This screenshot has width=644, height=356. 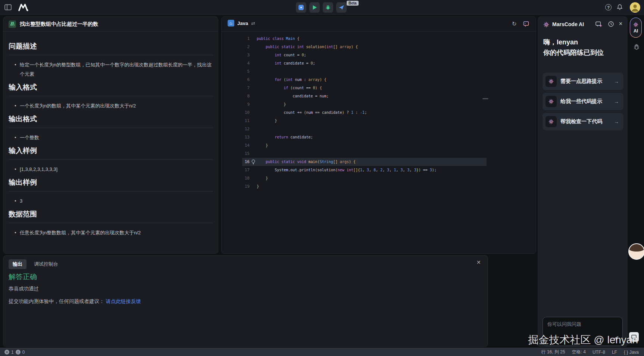 What do you see at coordinates (637, 48) in the screenshot?
I see `debug-sidebar-icon` at bounding box center [637, 48].